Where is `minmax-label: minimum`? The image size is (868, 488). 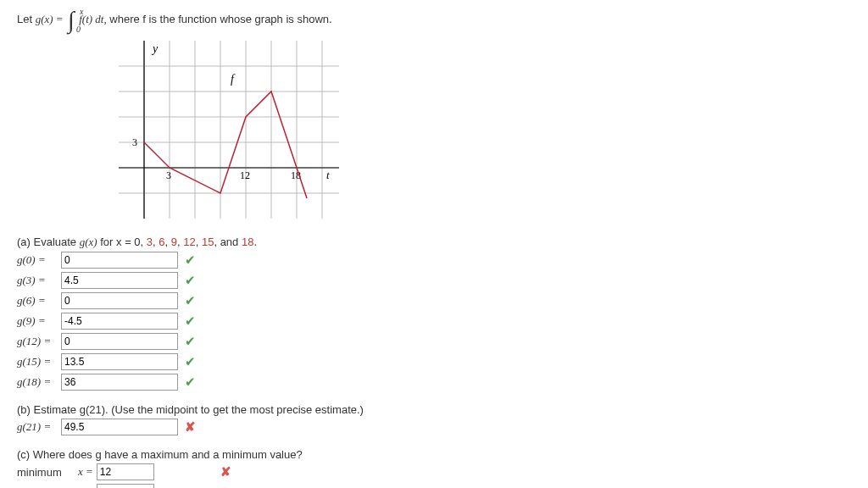
minmax-label: minimum is located at coordinates (47, 473).